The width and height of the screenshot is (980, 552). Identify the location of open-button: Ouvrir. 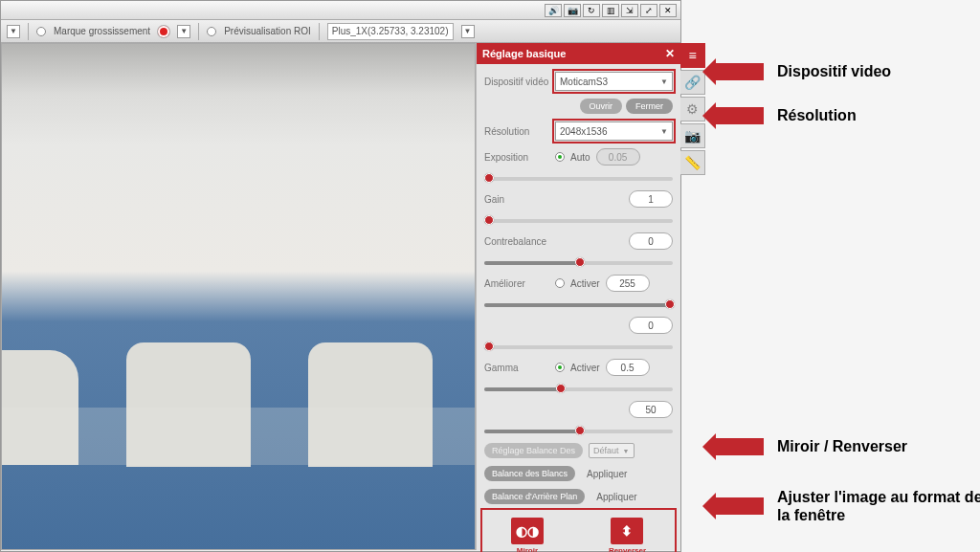
(601, 106).